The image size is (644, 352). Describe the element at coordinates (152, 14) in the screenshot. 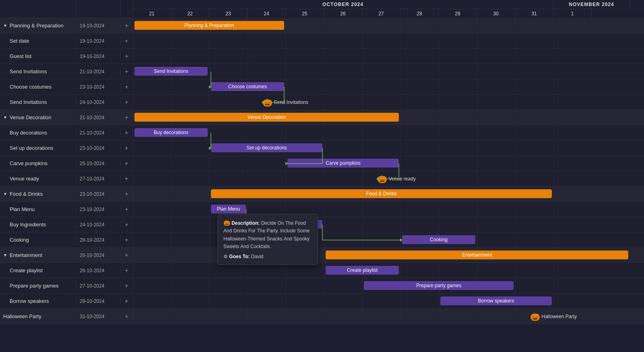

I see `day-21: 21` at that location.